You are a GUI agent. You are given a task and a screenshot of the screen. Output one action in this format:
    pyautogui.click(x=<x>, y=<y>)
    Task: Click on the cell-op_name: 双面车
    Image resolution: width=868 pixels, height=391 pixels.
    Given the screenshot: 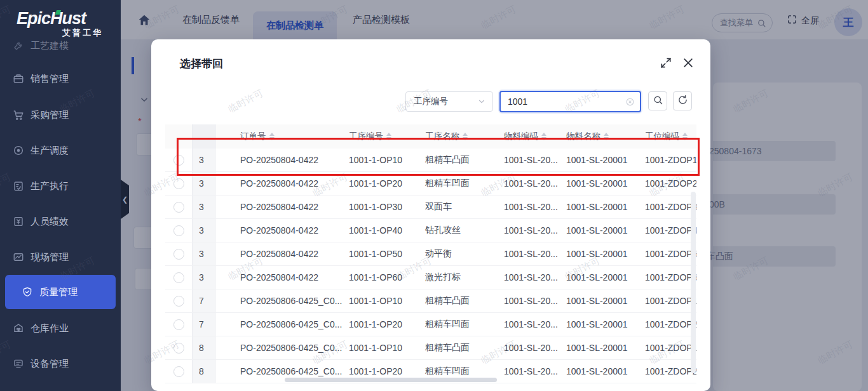 What is the action you would take?
    pyautogui.click(x=462, y=207)
    